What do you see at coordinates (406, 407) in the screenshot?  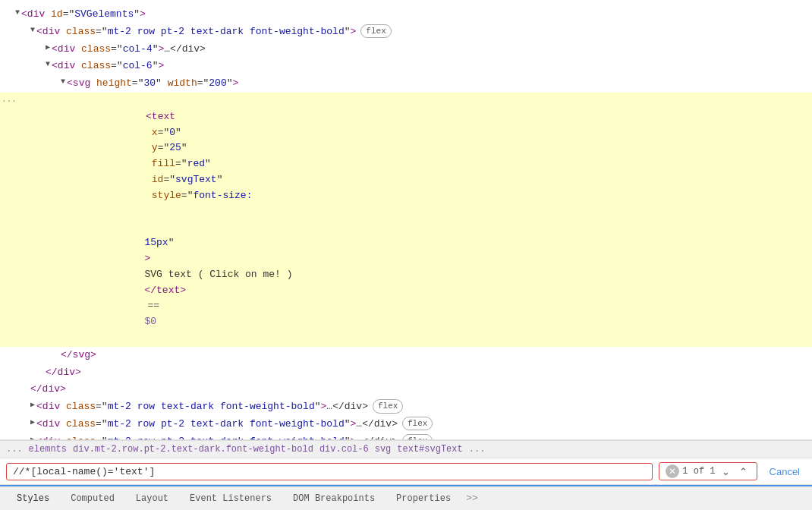 I see `tree-line: <div class="mt-2 row text-dark font-weig…` at bounding box center [406, 407].